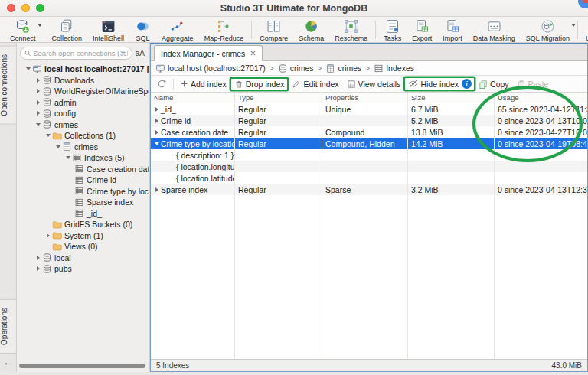 This screenshot has width=588, height=375. I want to click on tree-item-crimes-collection: crimes, so click(83, 147).